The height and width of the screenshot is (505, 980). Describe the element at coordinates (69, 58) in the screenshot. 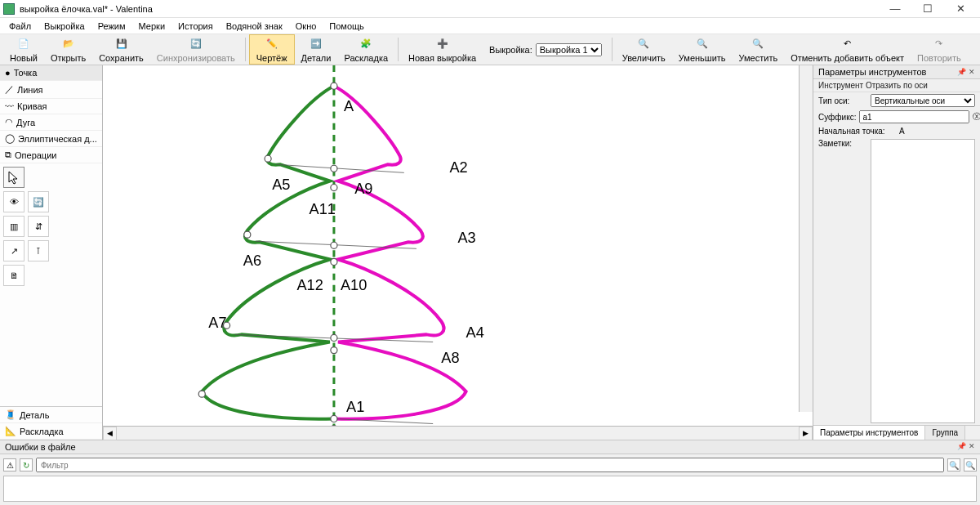

I see `open-label: Открыть` at that location.